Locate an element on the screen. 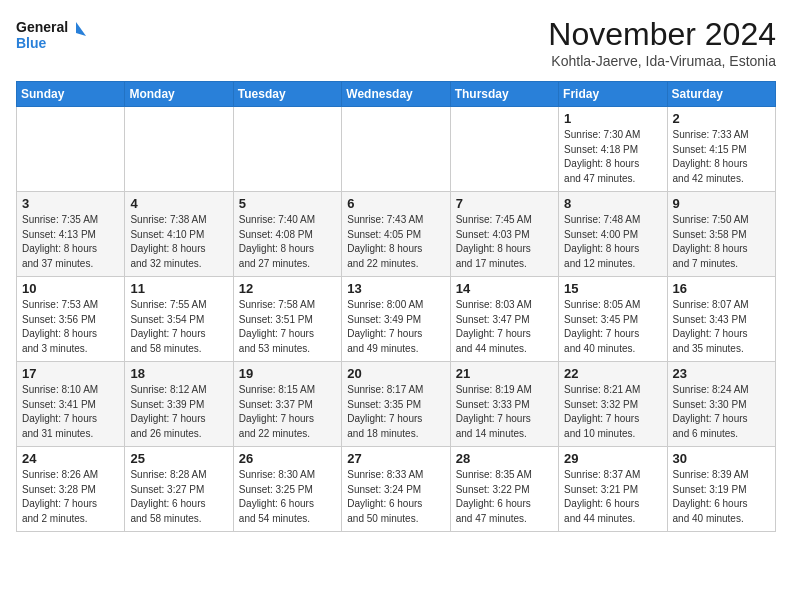 Image resolution: width=792 pixels, height=612 pixels. calendar-cell: 30Sunrise: 8:39 AM Sunset: 3:19 PM Dayli… is located at coordinates (721, 490).